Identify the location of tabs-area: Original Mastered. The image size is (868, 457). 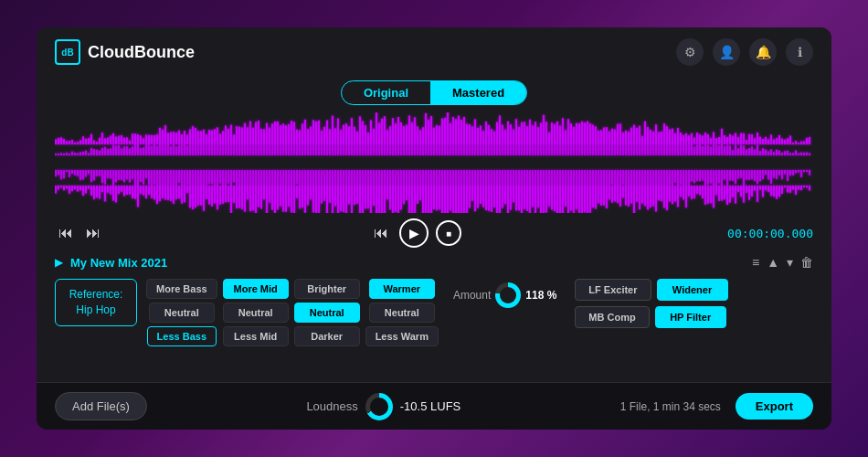
(434, 95).